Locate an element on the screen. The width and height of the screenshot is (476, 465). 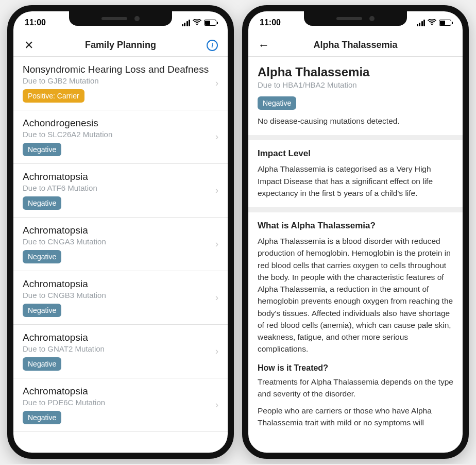
list-item: AchromatopsiaDue to ATF6 MutationNegativ… is located at coordinates (121, 191).